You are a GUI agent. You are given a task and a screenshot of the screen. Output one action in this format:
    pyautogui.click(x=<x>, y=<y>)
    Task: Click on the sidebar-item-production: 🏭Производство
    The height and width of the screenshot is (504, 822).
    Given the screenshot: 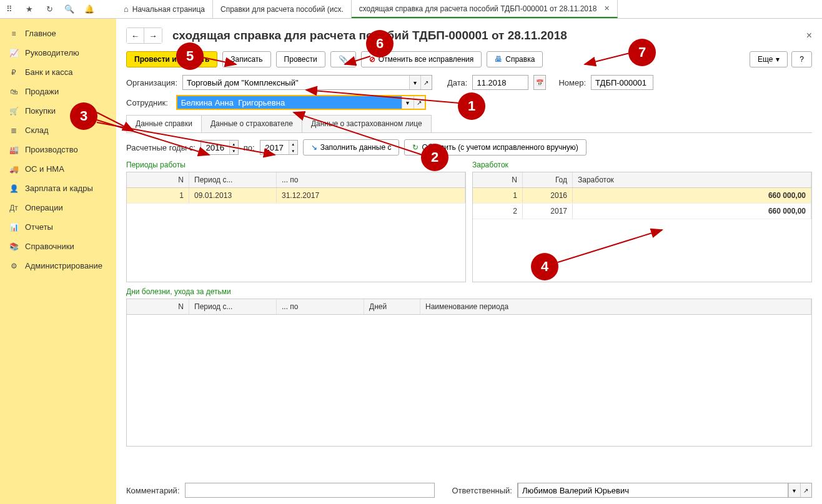 What is the action you would take?
    pyautogui.click(x=58, y=150)
    